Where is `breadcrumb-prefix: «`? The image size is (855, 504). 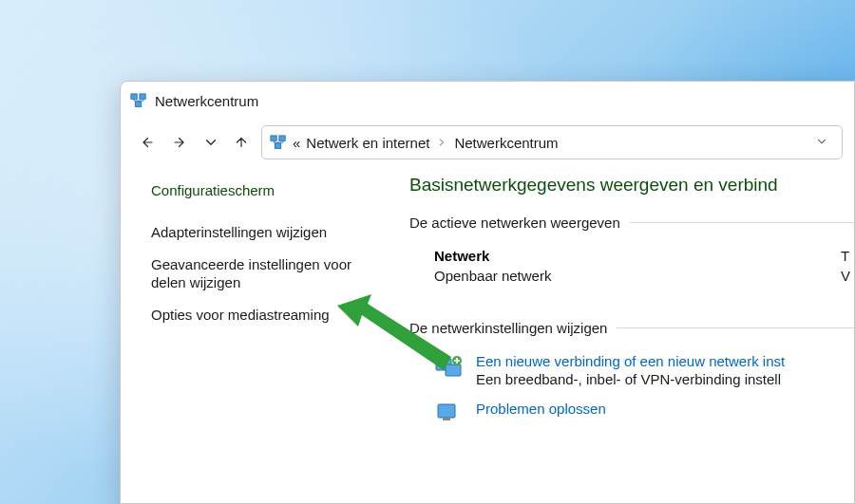 breadcrumb-prefix: « is located at coordinates (296, 142).